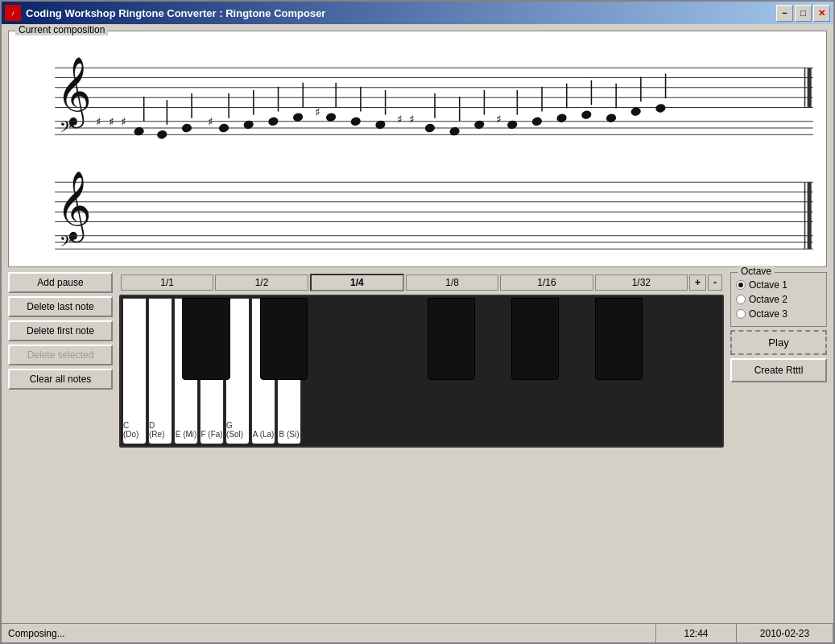 The height and width of the screenshot is (644, 835). What do you see at coordinates (261, 283) in the screenshot?
I see `duration-1-2: 1/2` at bounding box center [261, 283].